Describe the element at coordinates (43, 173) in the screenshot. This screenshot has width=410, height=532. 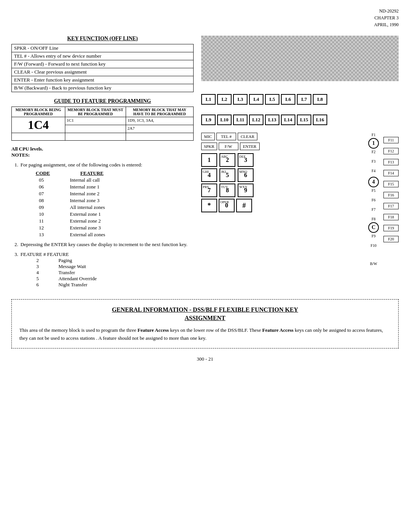
I see `code-header: CODE` at that location.